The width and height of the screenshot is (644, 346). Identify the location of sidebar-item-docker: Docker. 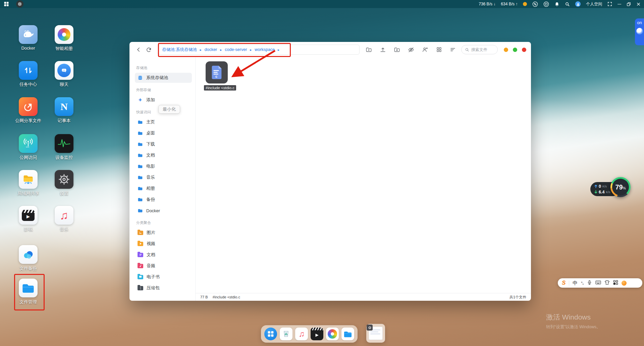
(163, 211).